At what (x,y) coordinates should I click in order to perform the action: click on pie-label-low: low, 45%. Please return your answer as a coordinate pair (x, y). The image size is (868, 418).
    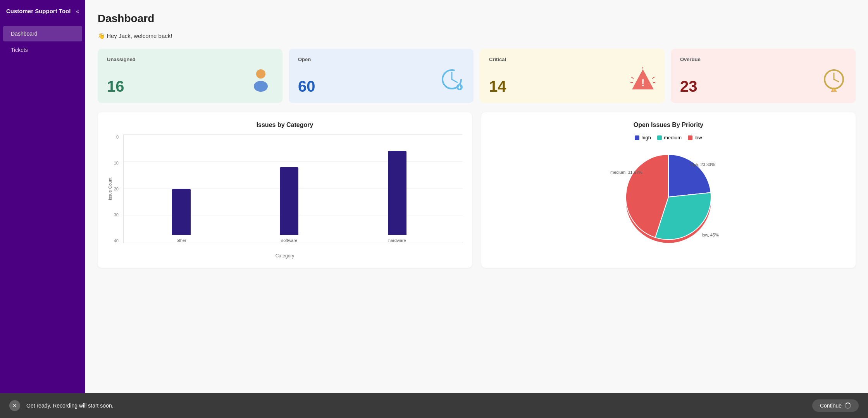
    Looking at the image, I should click on (710, 235).